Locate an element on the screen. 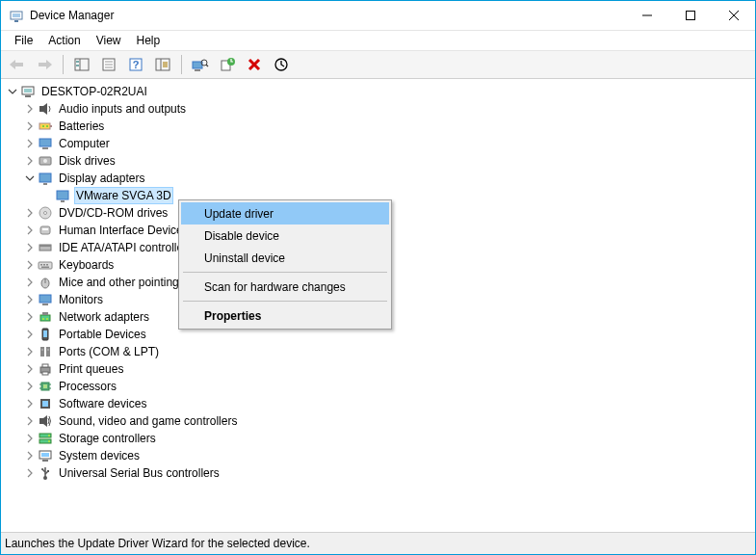  tree-category: Processors is located at coordinates (378, 386).